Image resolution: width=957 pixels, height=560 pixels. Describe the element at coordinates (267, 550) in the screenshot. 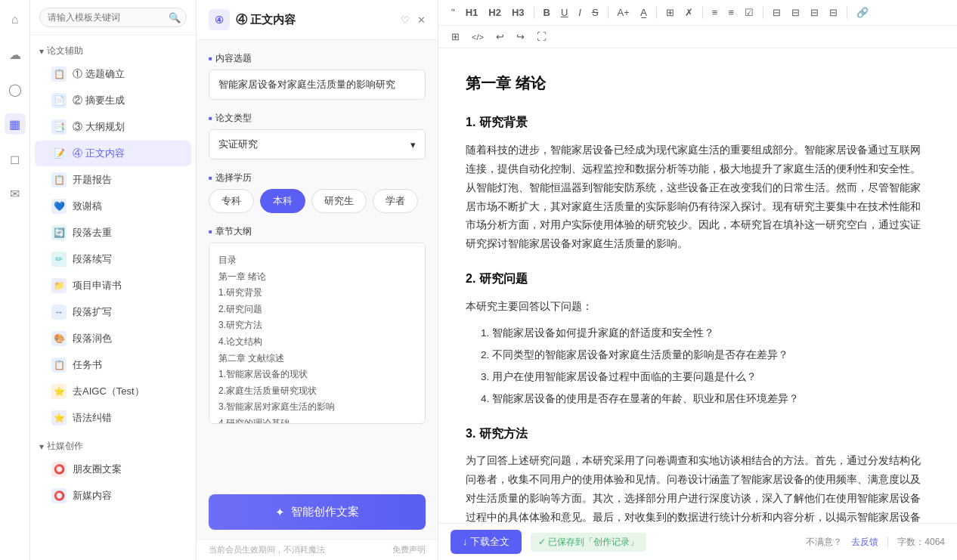

I see `footer-left-text: 当前会员生效期间，不消耗魔法` at that location.